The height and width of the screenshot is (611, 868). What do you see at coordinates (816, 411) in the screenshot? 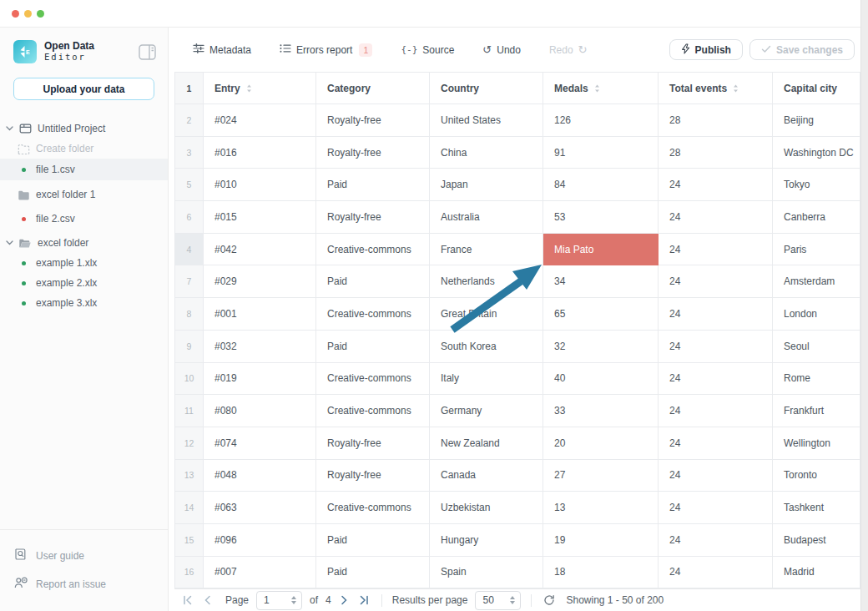
I see `cell-capital: Frankfurt` at bounding box center [816, 411].